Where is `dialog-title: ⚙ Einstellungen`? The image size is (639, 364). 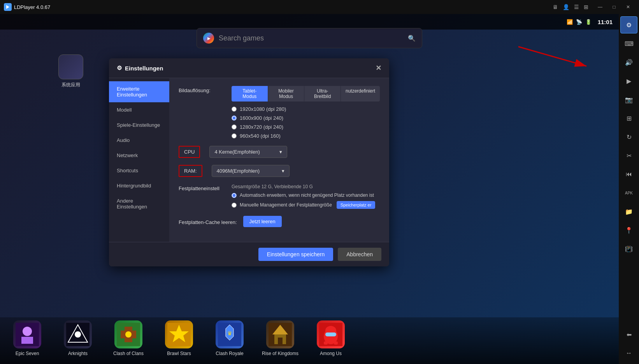 dialog-title: ⚙ Einstellungen is located at coordinates (140, 68).